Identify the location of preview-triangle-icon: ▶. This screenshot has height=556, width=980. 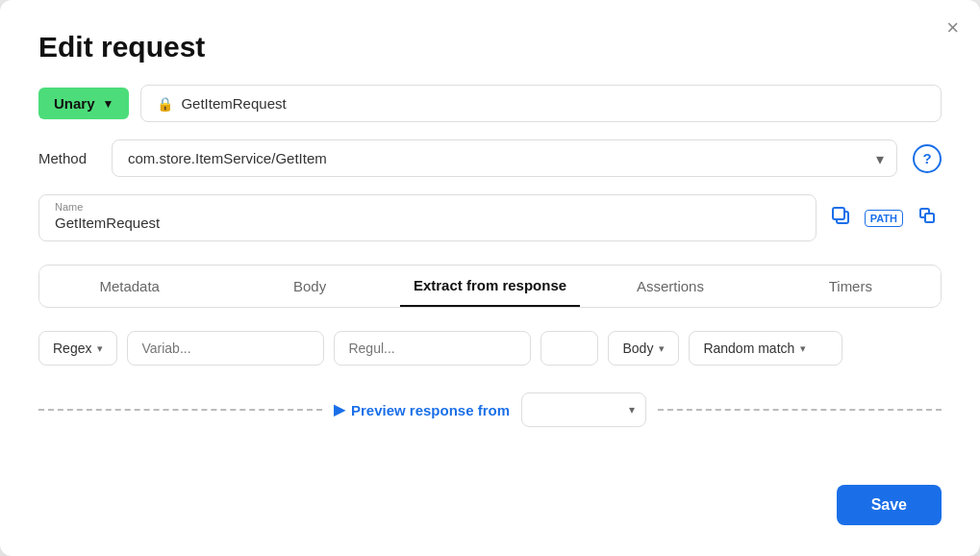
(339, 410).